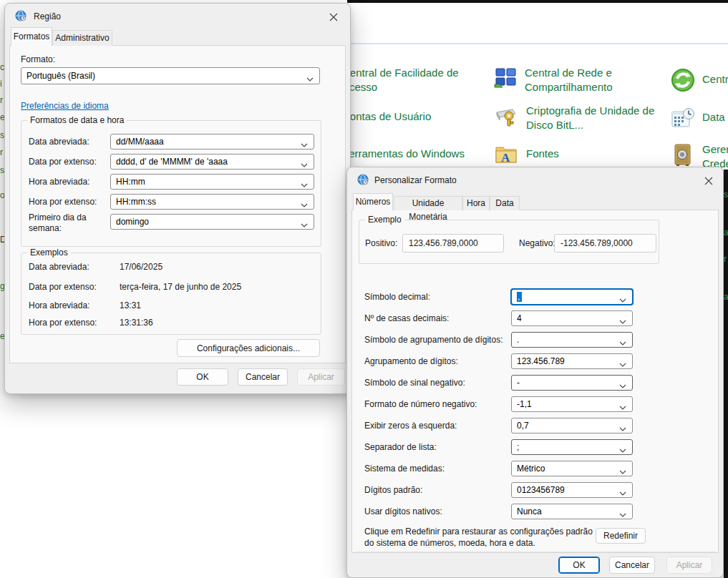 The height and width of the screenshot is (578, 728). What do you see at coordinates (59, 267) in the screenshot?
I see `example-label: Data abreviada:` at bounding box center [59, 267].